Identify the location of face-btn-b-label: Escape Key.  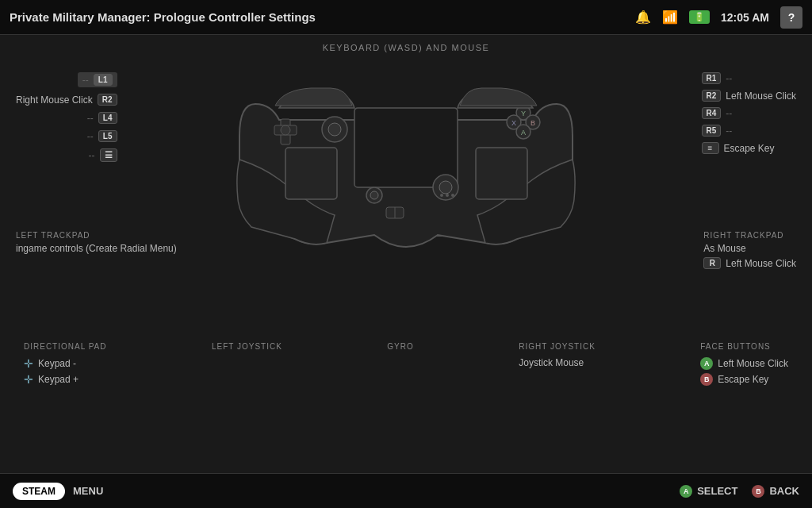
(743, 379).